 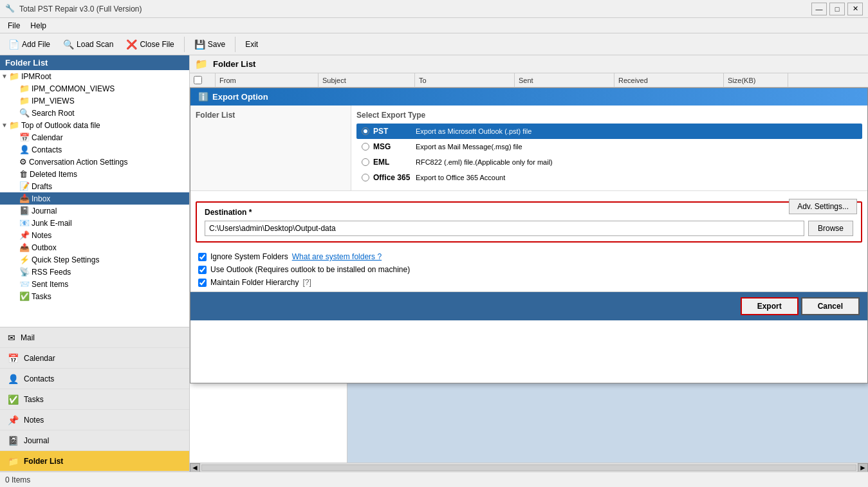 I want to click on select-all-checkbox, so click(x=198, y=80).